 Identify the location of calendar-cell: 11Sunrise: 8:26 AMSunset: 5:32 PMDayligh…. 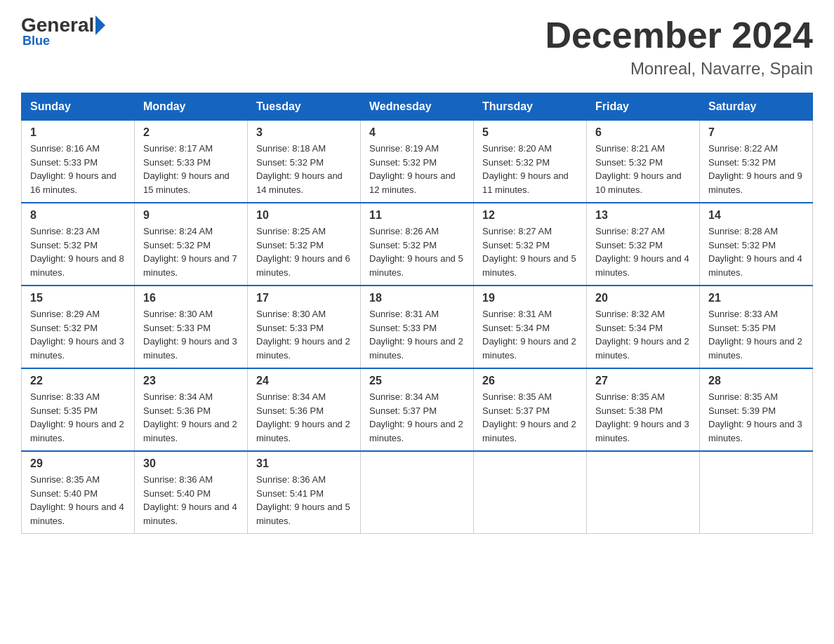
(417, 244).